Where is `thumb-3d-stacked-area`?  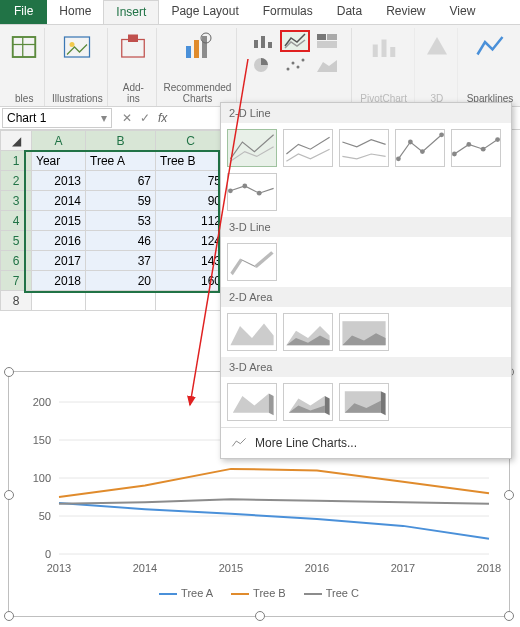 thumb-3d-stacked-area is located at coordinates (308, 402).